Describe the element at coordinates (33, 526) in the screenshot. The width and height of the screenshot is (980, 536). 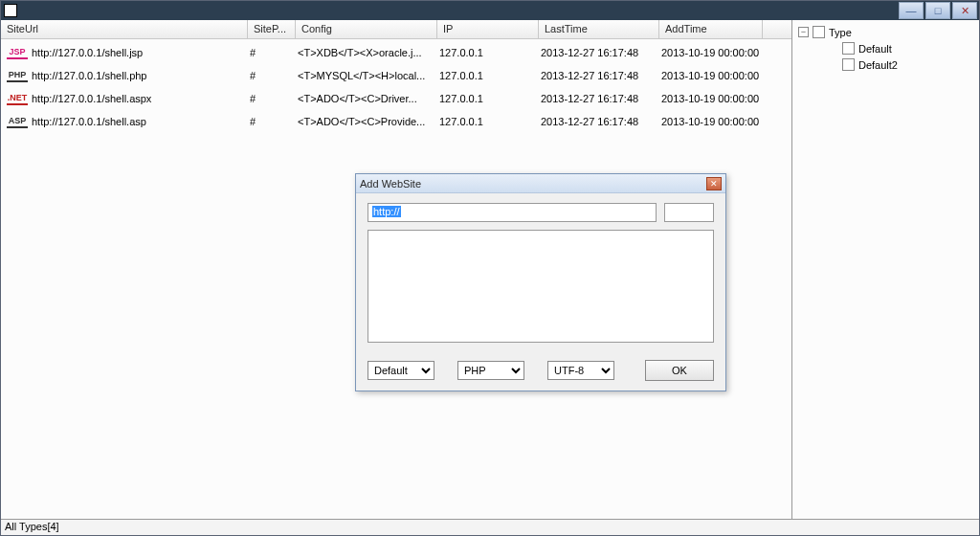
I see `status-text: All Types[4]` at that location.